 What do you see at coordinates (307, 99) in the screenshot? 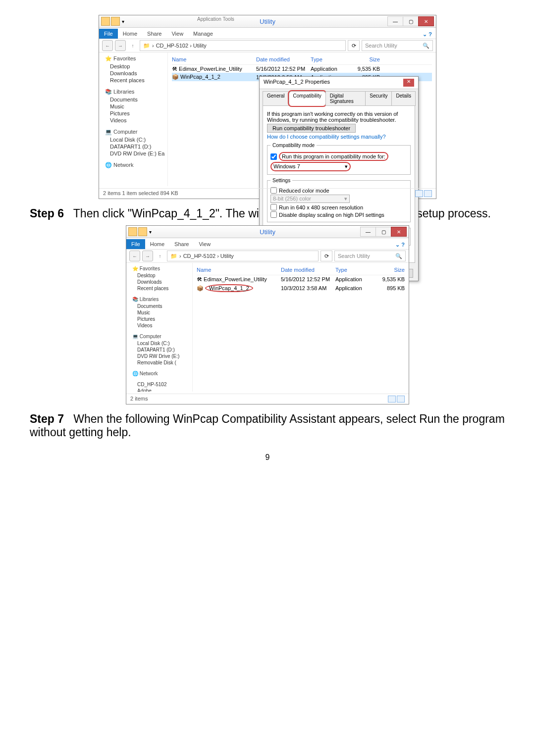
I see `tab-compatibility: Compatibility` at bounding box center [307, 99].